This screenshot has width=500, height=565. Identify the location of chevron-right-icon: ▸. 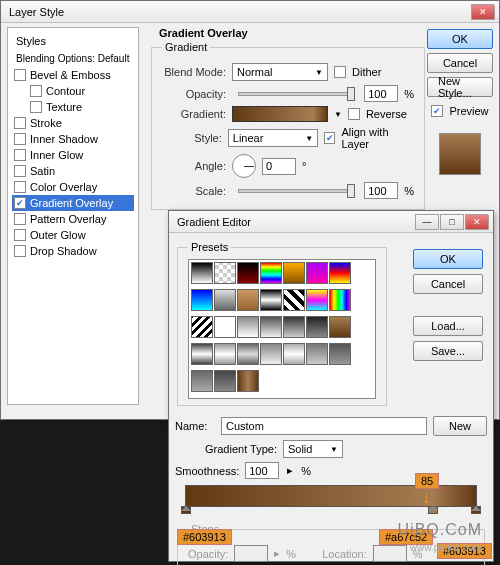
(290, 470).